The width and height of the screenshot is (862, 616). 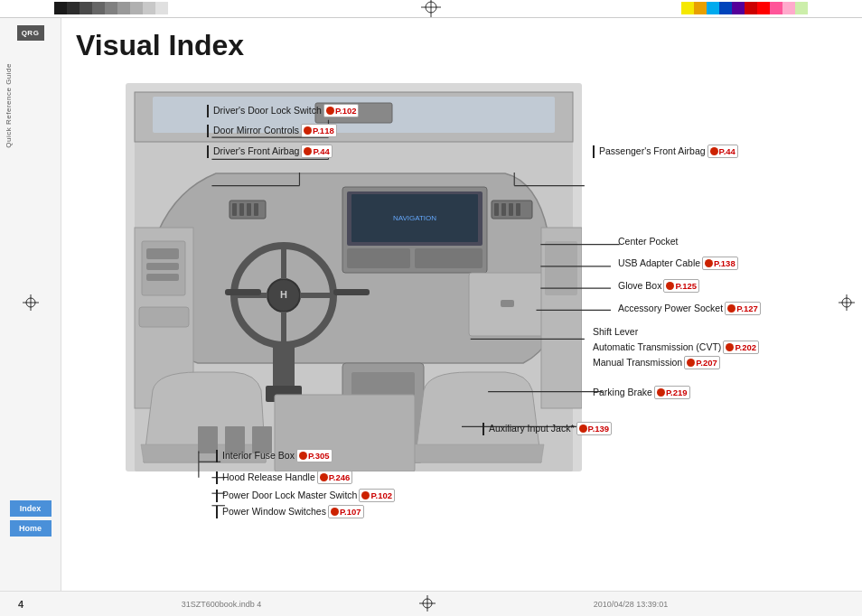 I want to click on ref-drivers-door-lock: P.102, so click(x=342, y=110).